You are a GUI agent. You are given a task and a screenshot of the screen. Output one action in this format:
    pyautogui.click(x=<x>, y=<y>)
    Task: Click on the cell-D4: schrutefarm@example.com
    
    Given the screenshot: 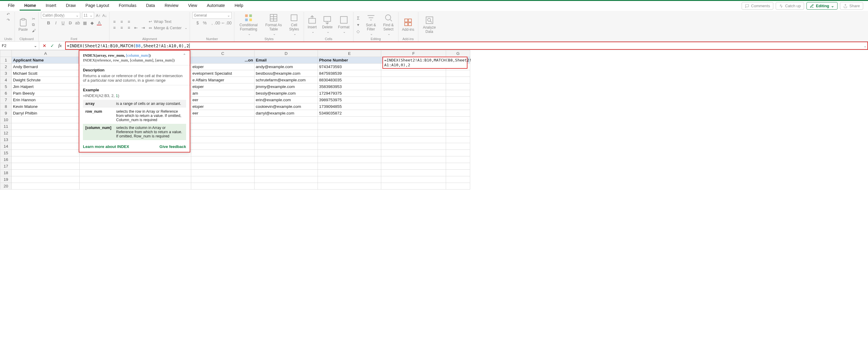 What is the action you would take?
    pyautogui.click(x=286, y=80)
    